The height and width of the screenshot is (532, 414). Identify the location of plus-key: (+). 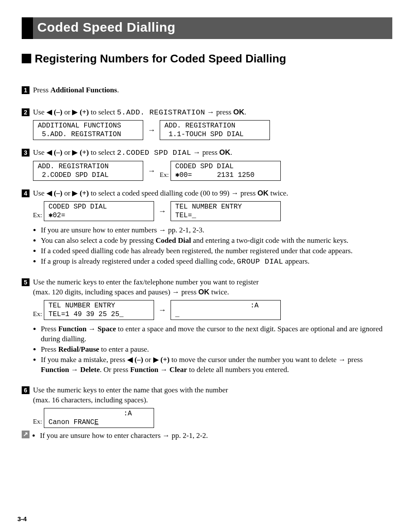
(84, 112).